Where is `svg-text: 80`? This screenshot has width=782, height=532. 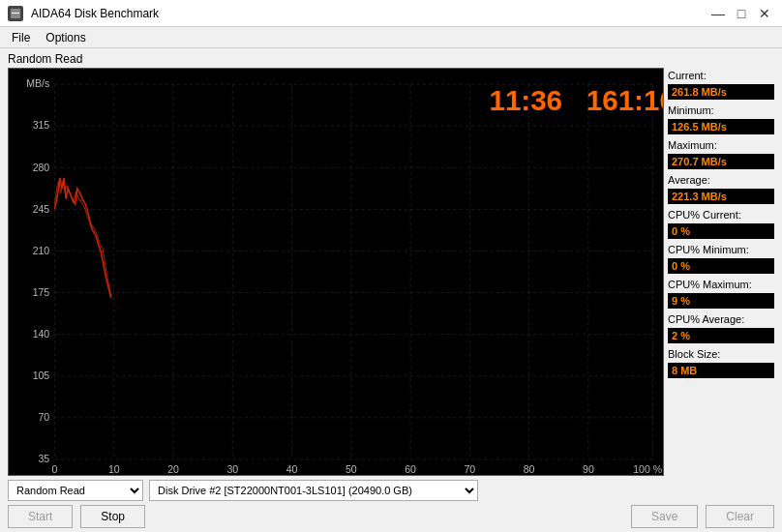 svg-text: 80 is located at coordinates (529, 469).